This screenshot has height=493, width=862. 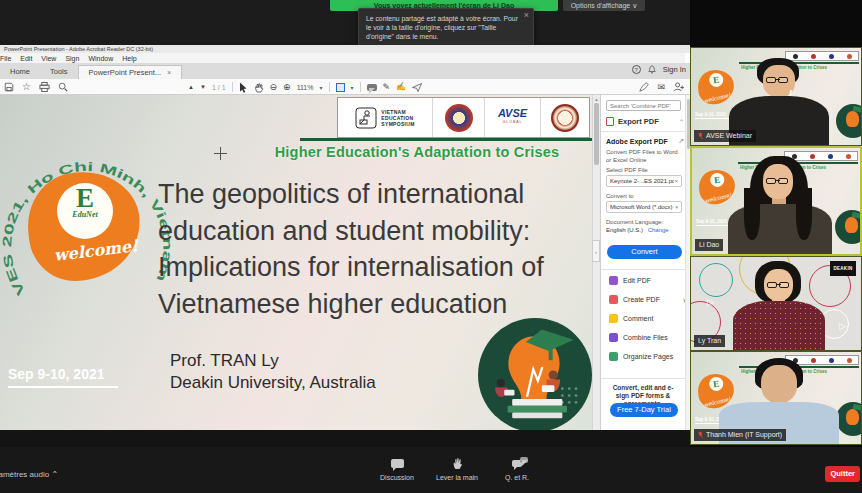 I want to click on qa-button: Q. et R., so click(x=517, y=468).